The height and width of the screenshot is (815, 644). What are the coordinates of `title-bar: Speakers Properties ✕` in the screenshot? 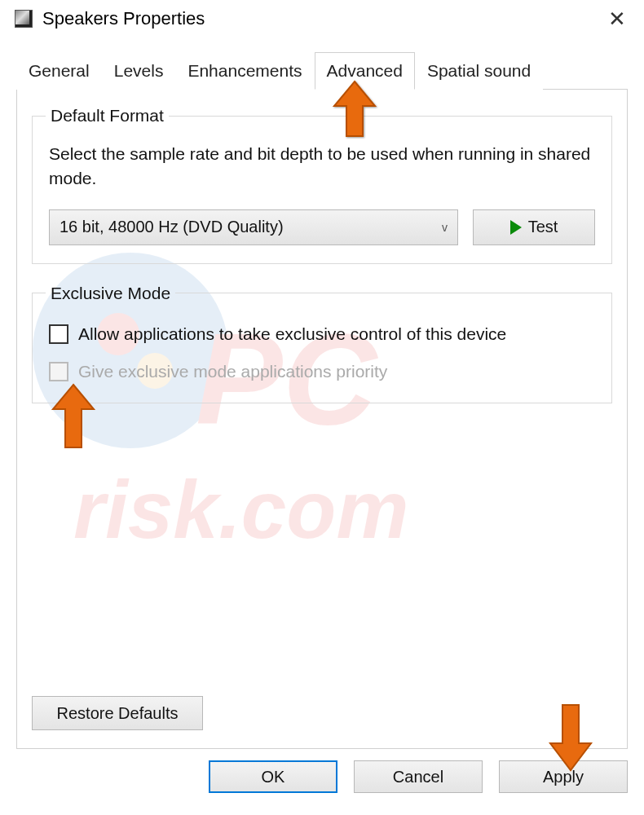 It's located at (322, 19).